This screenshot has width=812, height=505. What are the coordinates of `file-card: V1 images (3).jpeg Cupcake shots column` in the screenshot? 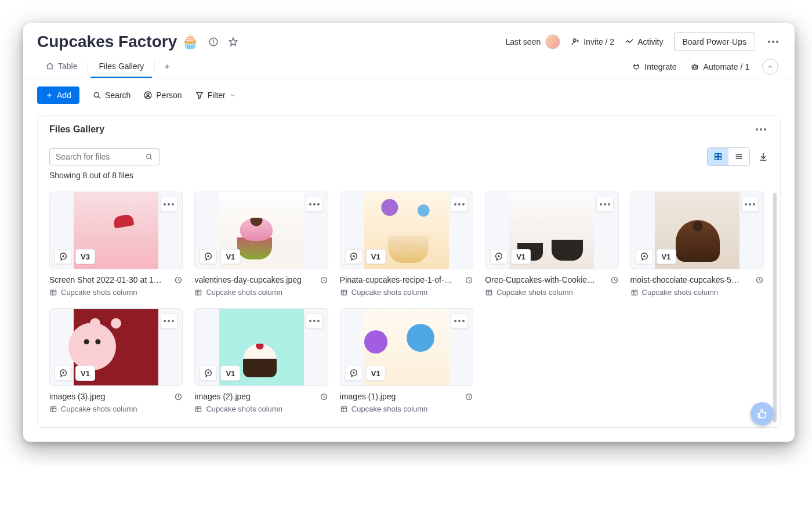 It's located at (116, 361).